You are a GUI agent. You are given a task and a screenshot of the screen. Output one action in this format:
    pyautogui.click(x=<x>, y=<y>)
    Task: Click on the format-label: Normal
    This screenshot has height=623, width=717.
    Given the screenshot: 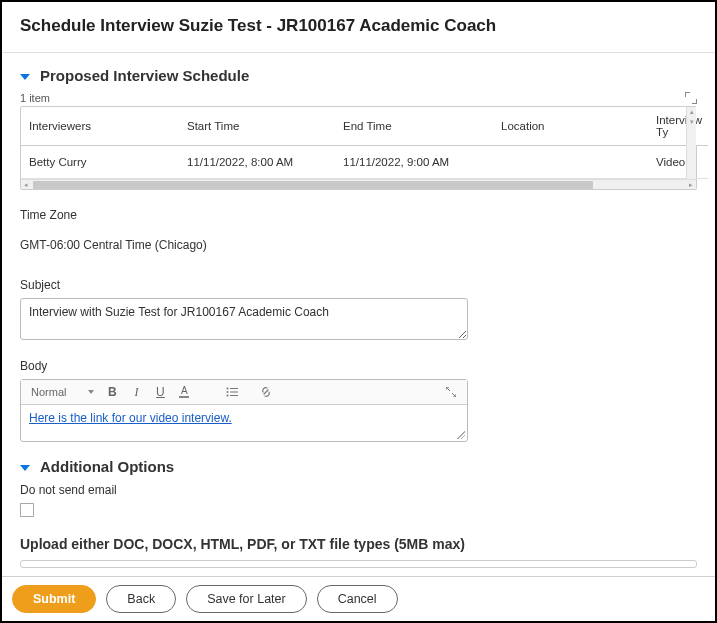 What is the action you would take?
    pyautogui.click(x=48, y=392)
    